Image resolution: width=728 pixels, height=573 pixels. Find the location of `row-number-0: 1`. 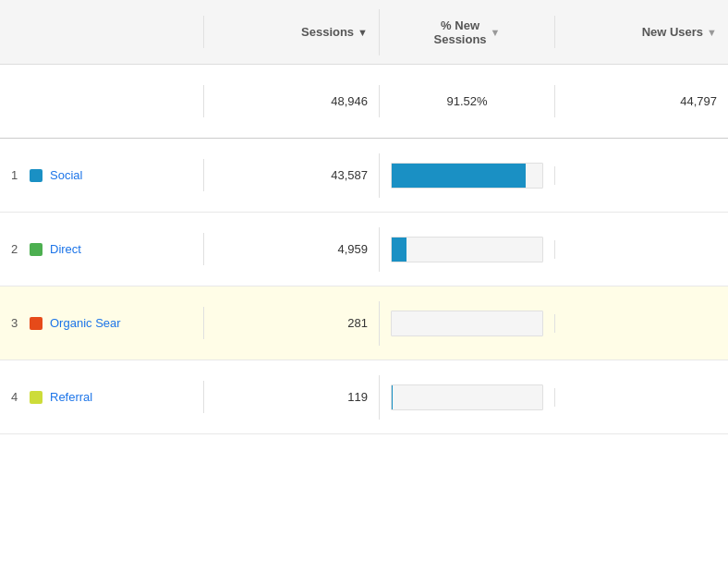

row-number-0: 1 is located at coordinates (17, 176).